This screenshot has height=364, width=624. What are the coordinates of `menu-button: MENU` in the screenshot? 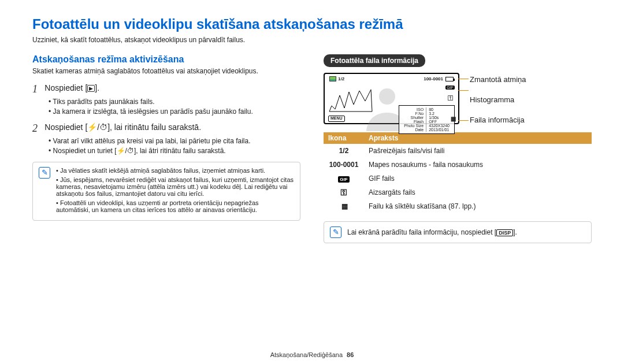 It's located at (336, 119).